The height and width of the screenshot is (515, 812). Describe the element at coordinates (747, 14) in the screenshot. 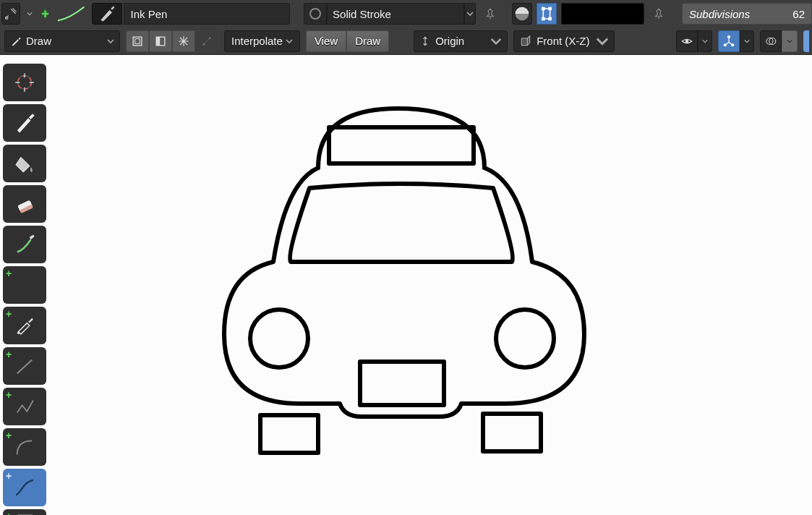

I see `subdivisions-field: Subdivisions 62` at that location.